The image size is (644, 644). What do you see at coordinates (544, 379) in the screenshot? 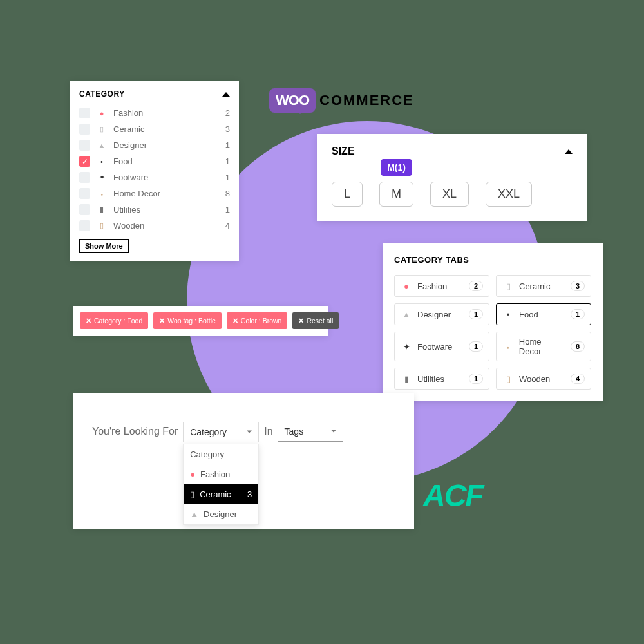
I see `category-tab-wooden: ▯Wooden4` at bounding box center [544, 379].